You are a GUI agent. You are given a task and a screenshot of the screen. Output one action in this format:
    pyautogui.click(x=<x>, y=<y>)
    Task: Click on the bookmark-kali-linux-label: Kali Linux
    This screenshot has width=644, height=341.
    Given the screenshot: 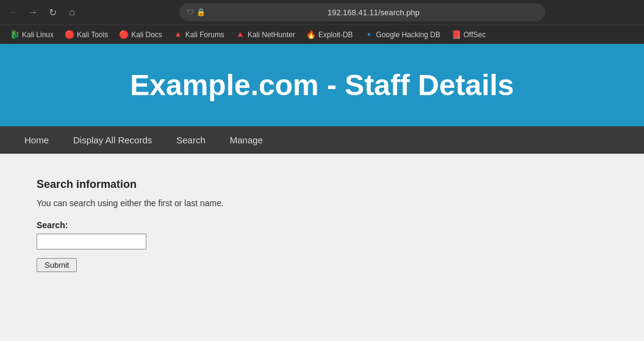 What is the action you would take?
    pyautogui.click(x=38, y=35)
    